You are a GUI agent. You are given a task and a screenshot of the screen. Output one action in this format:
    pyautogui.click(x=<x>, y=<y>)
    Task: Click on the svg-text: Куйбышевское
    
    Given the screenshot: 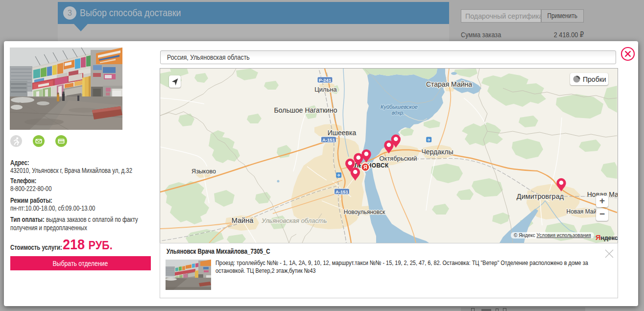 What is the action you would take?
    pyautogui.click(x=399, y=107)
    